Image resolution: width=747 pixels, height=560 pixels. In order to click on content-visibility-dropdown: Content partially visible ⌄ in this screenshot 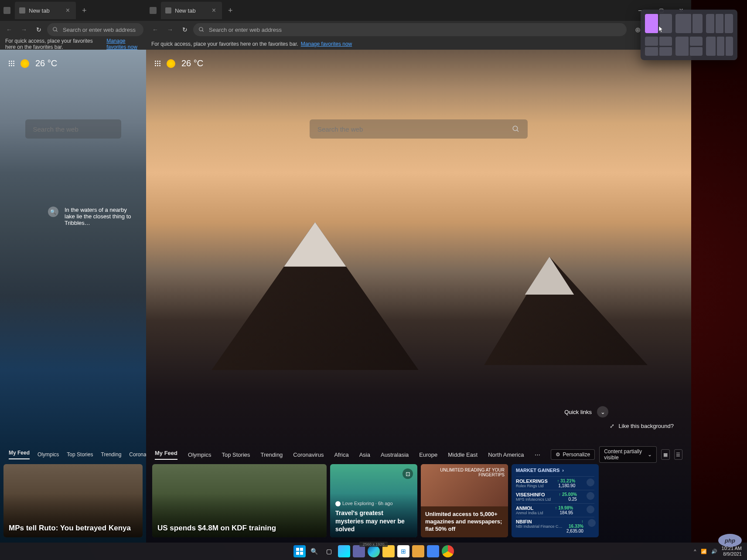, I will do `click(628, 455)`.